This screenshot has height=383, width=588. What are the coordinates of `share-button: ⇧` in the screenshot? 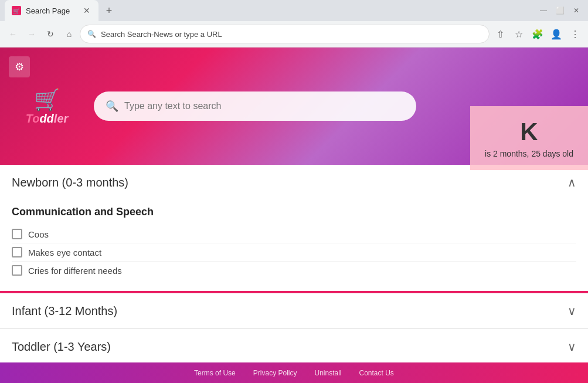 It's located at (500, 34).